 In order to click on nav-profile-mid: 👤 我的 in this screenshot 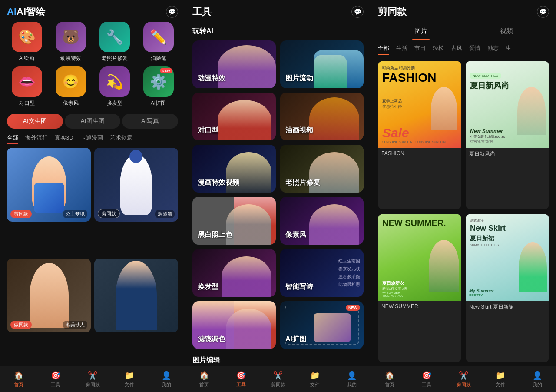, I will do `click(352, 379)`.